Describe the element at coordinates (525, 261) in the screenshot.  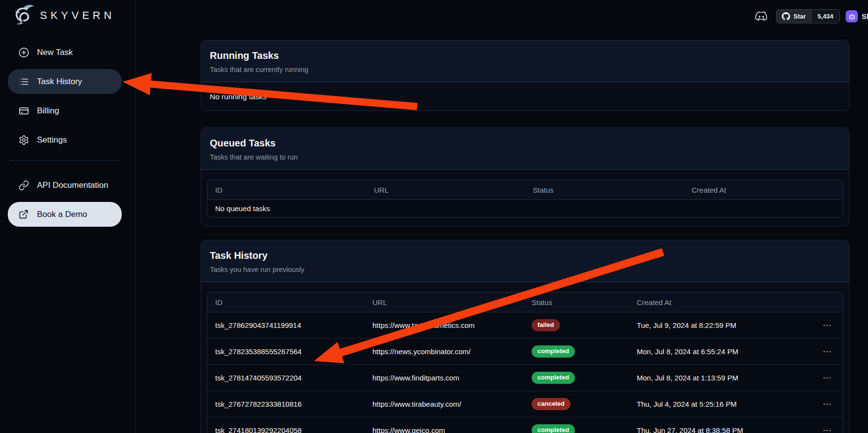
I see `task-history-header: Task History Tasks you have run previous…` at that location.